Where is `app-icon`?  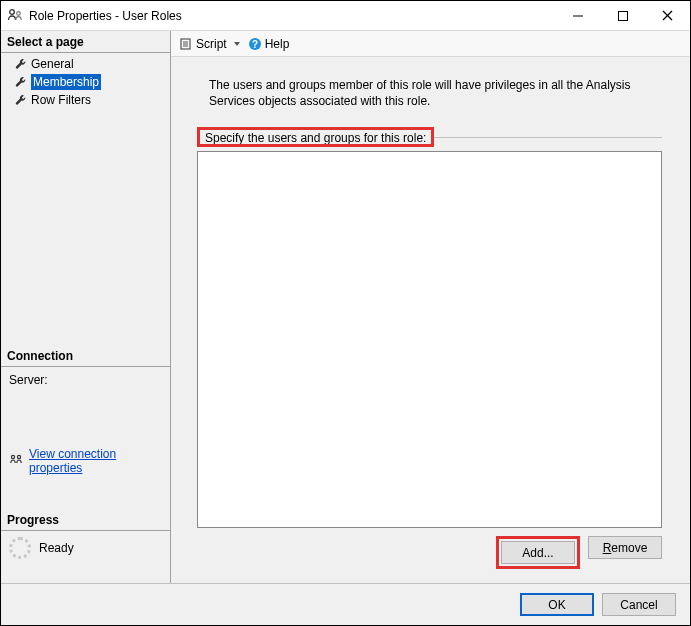 app-icon is located at coordinates (15, 16).